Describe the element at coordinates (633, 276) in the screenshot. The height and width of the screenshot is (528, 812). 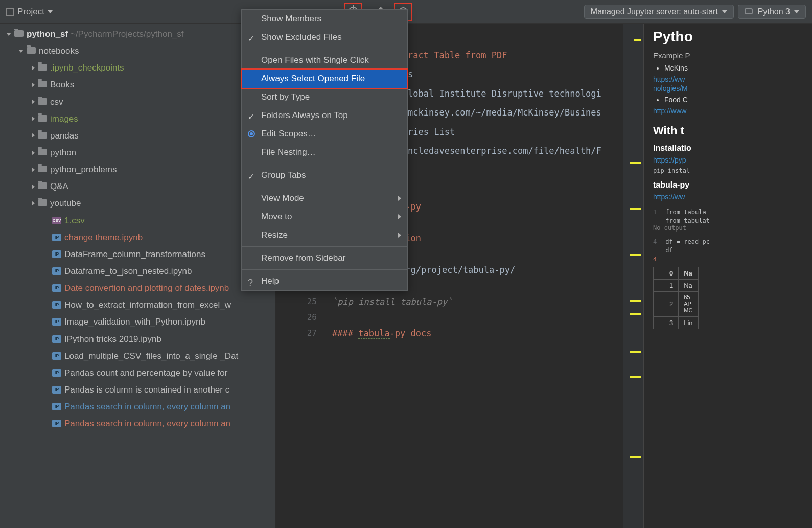
I see `editor-minimap` at that location.